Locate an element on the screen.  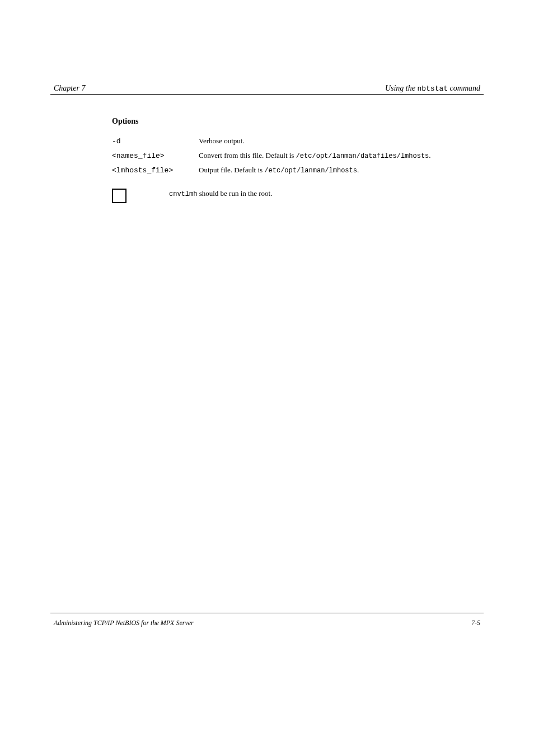
option-desc-mono: /etc/opt/lanman/lmhosts is located at coordinates (311, 171).